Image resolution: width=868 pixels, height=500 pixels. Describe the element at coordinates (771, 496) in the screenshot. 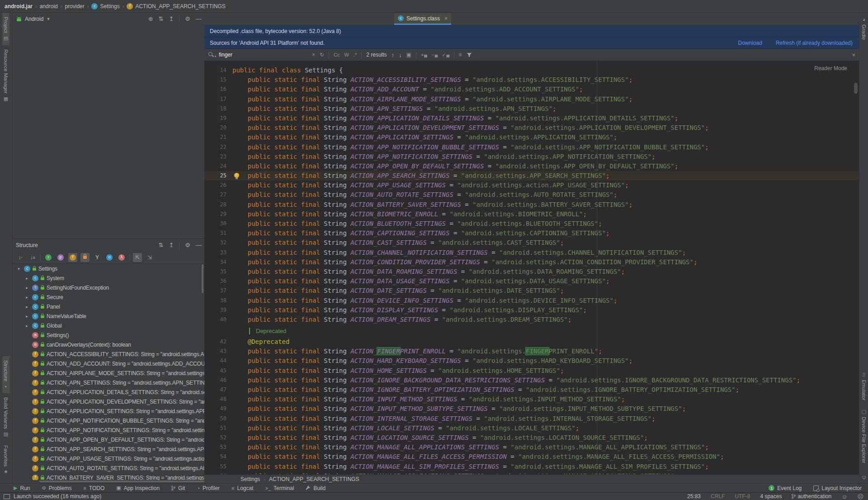

I see `indent-indicator: 4 spaces` at that location.